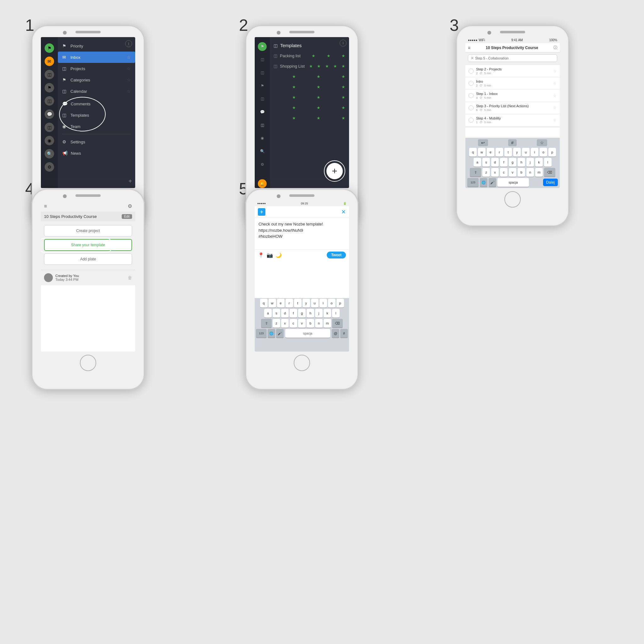 The image size is (644, 644). What do you see at coordinates (280, 333) in the screenshot?
I see `s5-kb-mic: 🎤` at bounding box center [280, 333].